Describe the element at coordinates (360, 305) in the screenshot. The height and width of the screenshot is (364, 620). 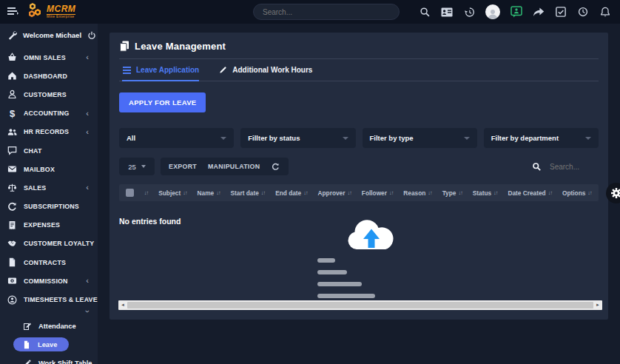
I see `horizontal-scrollbar: ◄ ►` at that location.